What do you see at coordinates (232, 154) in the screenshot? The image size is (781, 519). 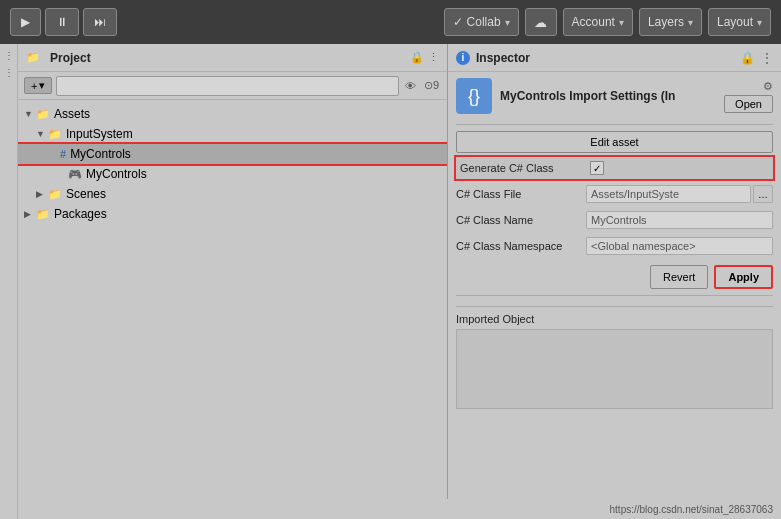 I see `tree-item-mycontrols-hash: # MyControls` at bounding box center [232, 154].